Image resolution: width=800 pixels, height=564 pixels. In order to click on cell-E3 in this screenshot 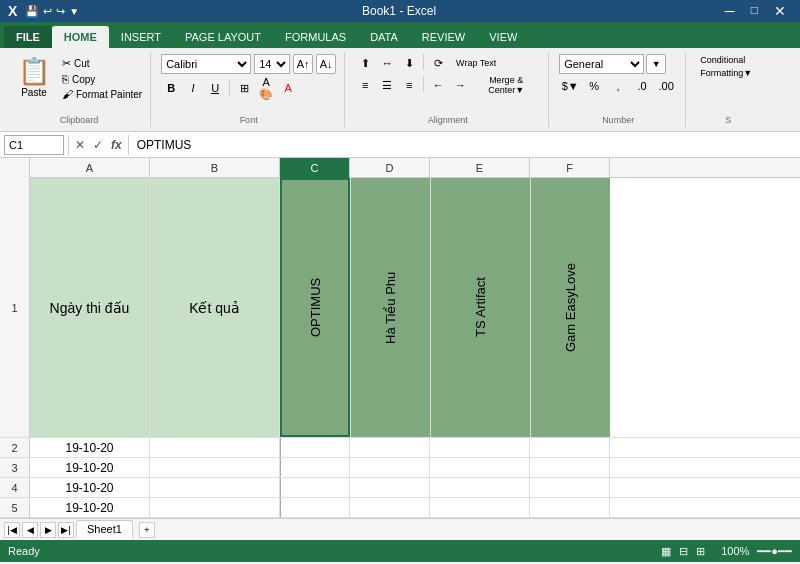, I will do `click(480, 468)`.